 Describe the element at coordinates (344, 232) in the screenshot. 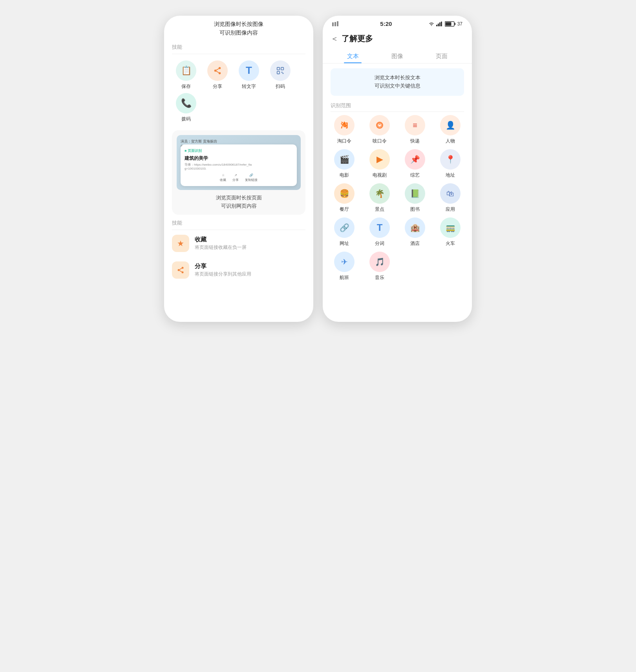

I see `cat-url: 🔗 网址` at that location.